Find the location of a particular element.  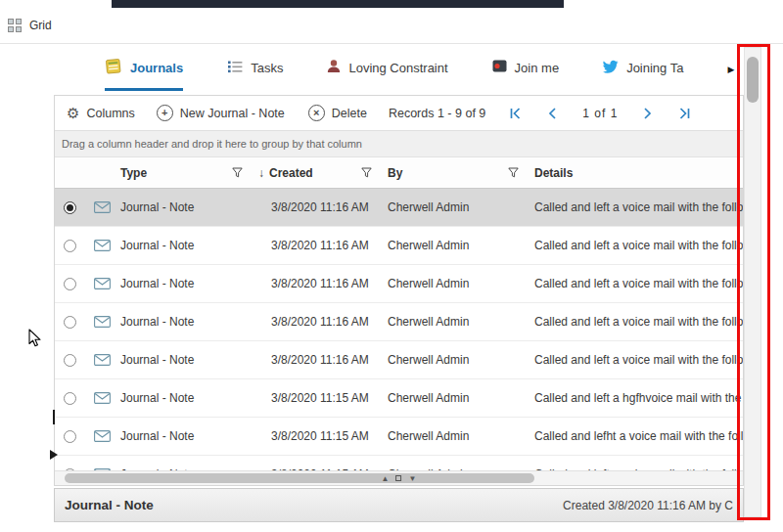

horizontal-scrollbar-thumb is located at coordinates (299, 478).